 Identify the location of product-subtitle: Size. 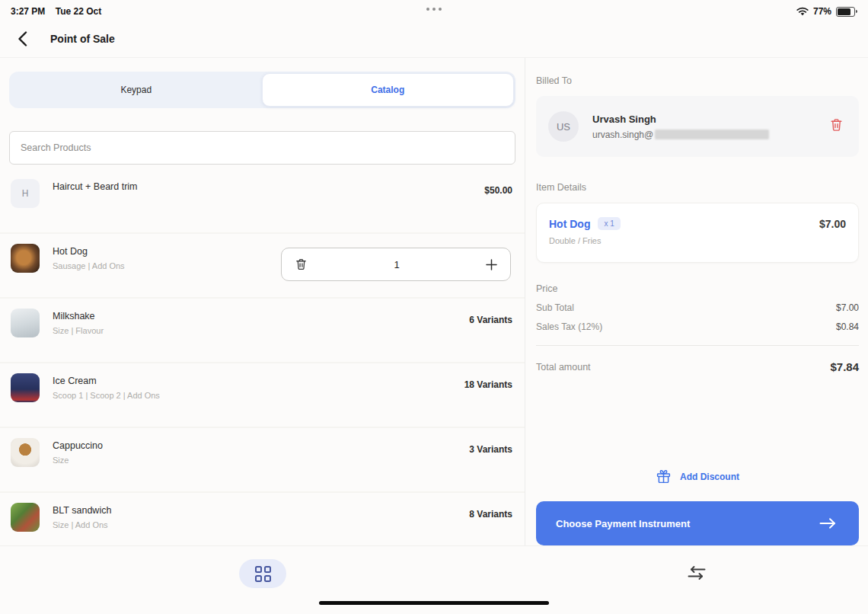
(78, 460).